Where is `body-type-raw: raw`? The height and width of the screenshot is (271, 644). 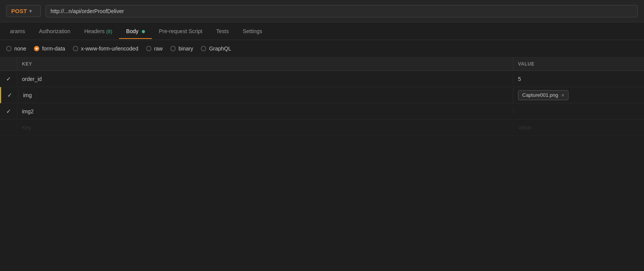
body-type-raw: raw is located at coordinates (155, 49).